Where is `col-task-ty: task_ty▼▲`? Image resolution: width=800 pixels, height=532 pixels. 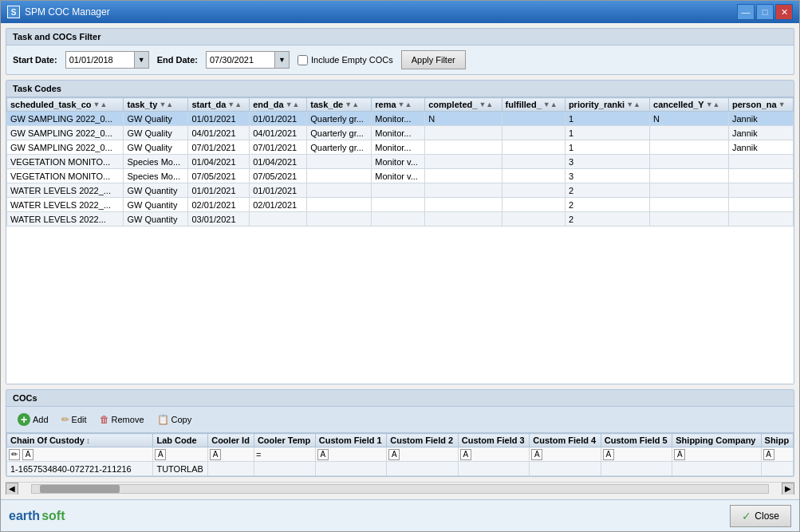 col-task-ty: task_ty▼▲ is located at coordinates (156, 105).